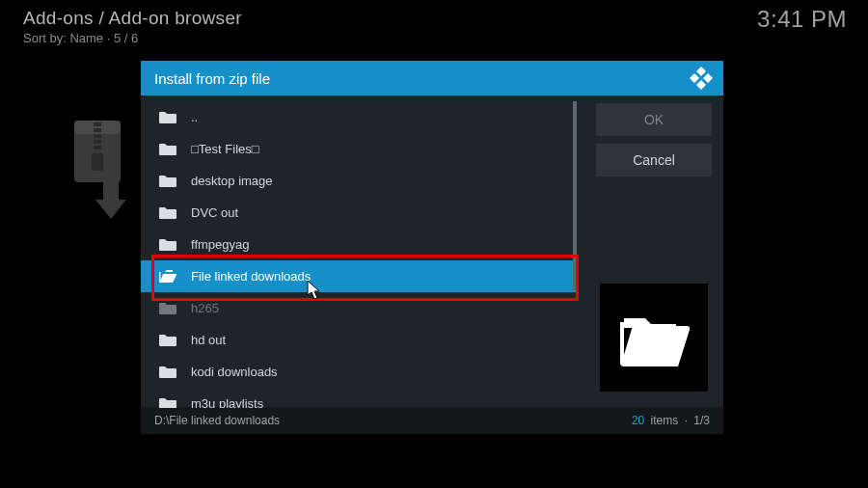  What do you see at coordinates (228, 402) in the screenshot?
I see `file-row-label: m3u playlists` at bounding box center [228, 402].